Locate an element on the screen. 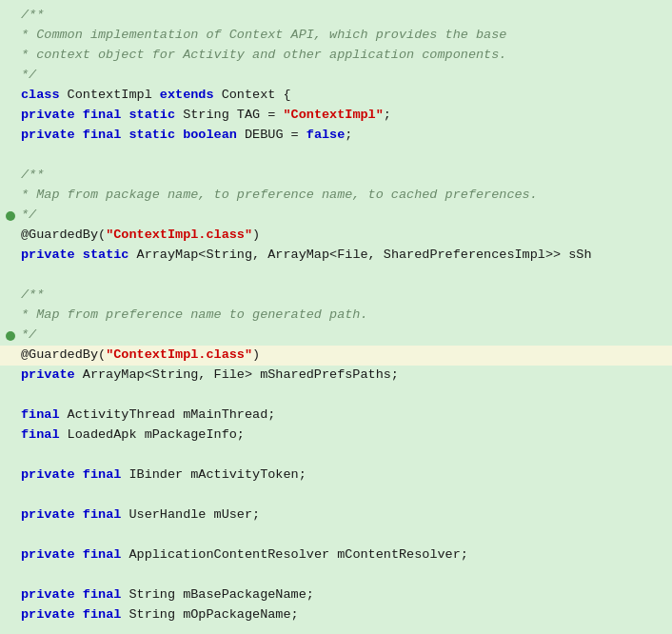 This screenshot has width=672, height=634. code-line: private final UserHandle mUser; is located at coordinates (336, 516).